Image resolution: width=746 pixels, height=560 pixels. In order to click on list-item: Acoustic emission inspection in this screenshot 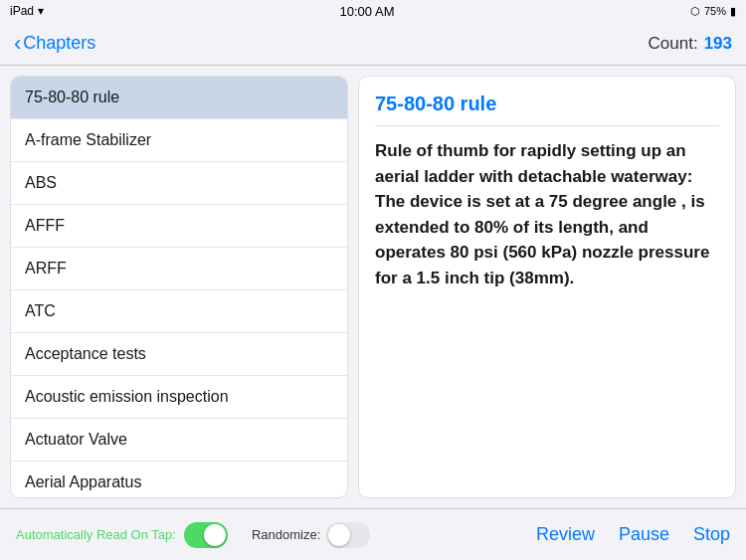, I will do `click(179, 398)`.